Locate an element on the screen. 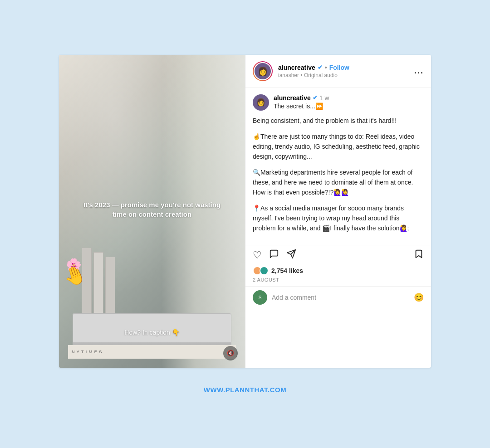  header-verified-badge: ✔ is located at coordinates (320, 67).